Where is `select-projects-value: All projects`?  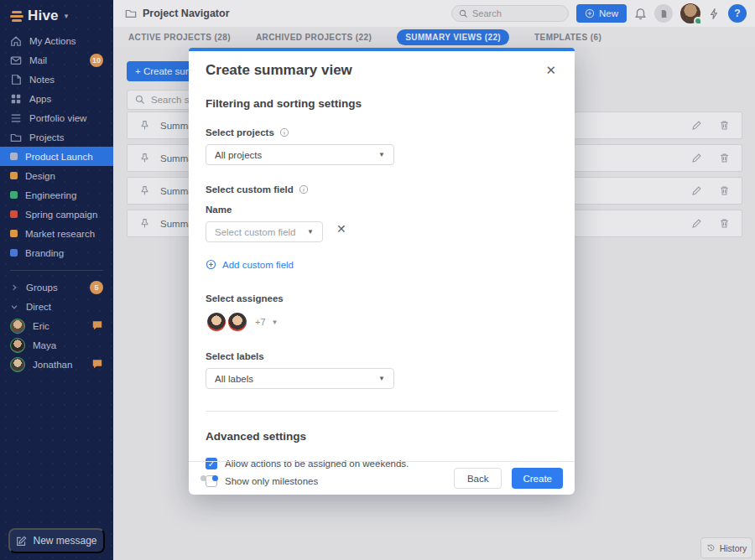 select-projects-value: All projects is located at coordinates (238, 155).